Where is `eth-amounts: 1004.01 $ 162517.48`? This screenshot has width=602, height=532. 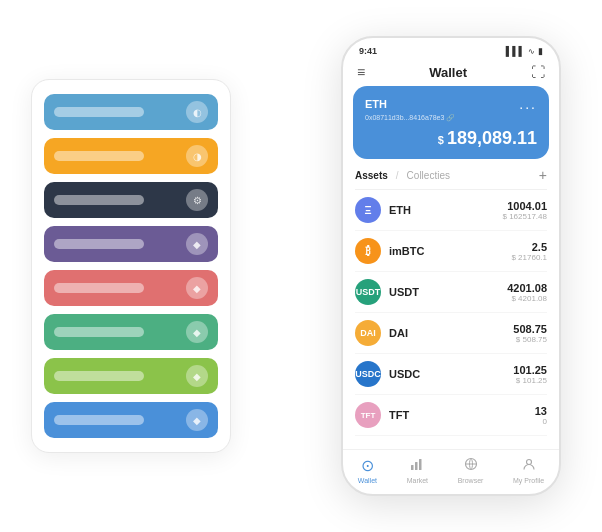 eth-amounts: 1004.01 $ 162517.48 is located at coordinates (526, 210).